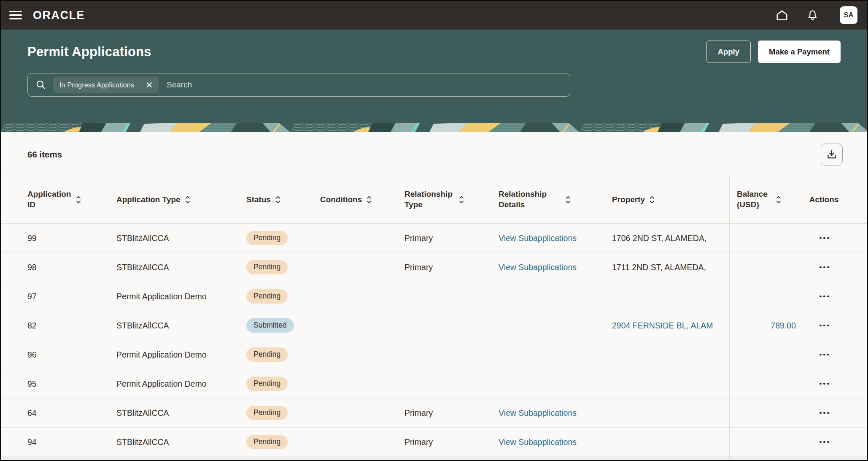  What do you see at coordinates (671, 326) in the screenshot?
I see `cell-property: 2904 FERNSIDE BL, ALAM` at bounding box center [671, 326].